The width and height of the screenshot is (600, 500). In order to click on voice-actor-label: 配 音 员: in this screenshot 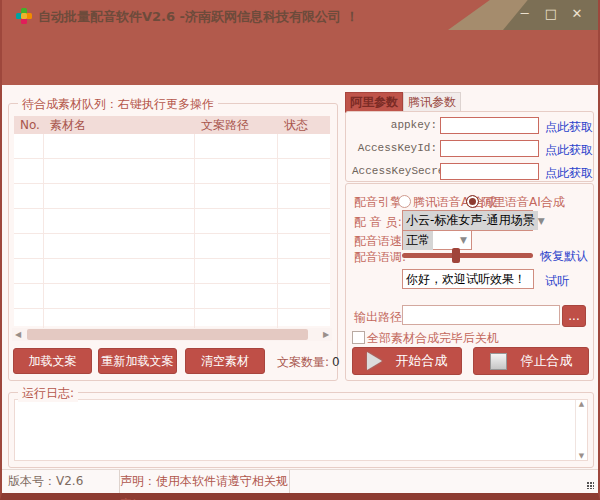, I will do `click(378, 222)`.